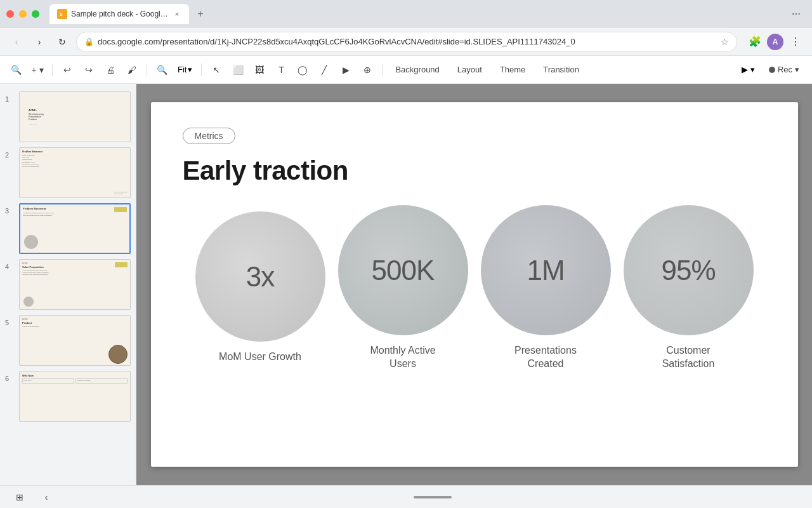  Describe the element at coordinates (89, 70) in the screenshot. I see `redo-button: ↪` at that location.